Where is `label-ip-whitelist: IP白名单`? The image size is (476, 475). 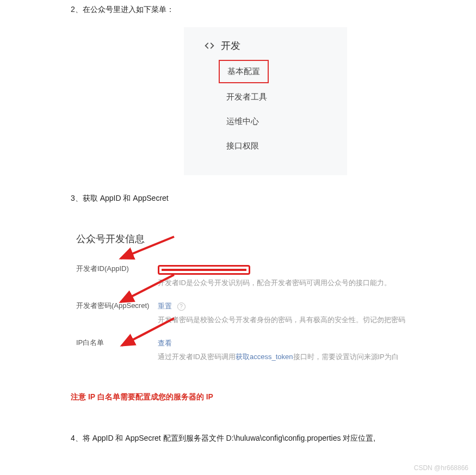 label-ip-whitelist: IP白名单 is located at coordinates (117, 342).